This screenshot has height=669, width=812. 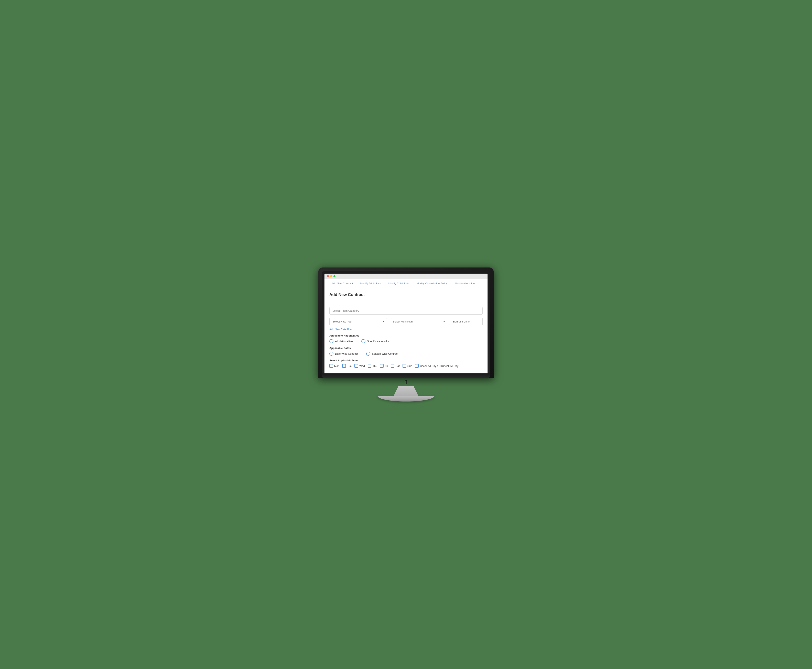 I want to click on mon-label: Mon, so click(x=337, y=366).